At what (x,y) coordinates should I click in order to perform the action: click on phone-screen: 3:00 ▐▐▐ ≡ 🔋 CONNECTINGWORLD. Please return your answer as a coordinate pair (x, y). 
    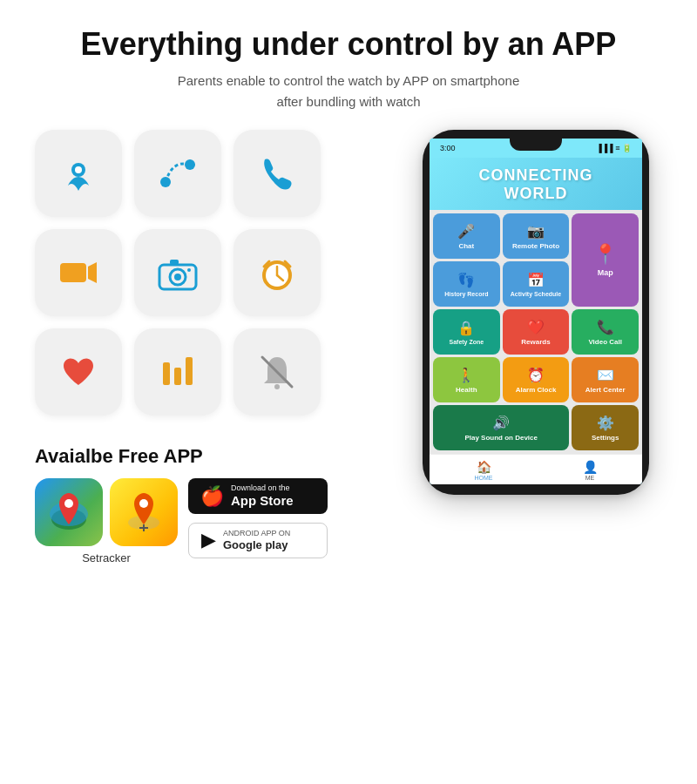
    Looking at the image, I should click on (536, 312).